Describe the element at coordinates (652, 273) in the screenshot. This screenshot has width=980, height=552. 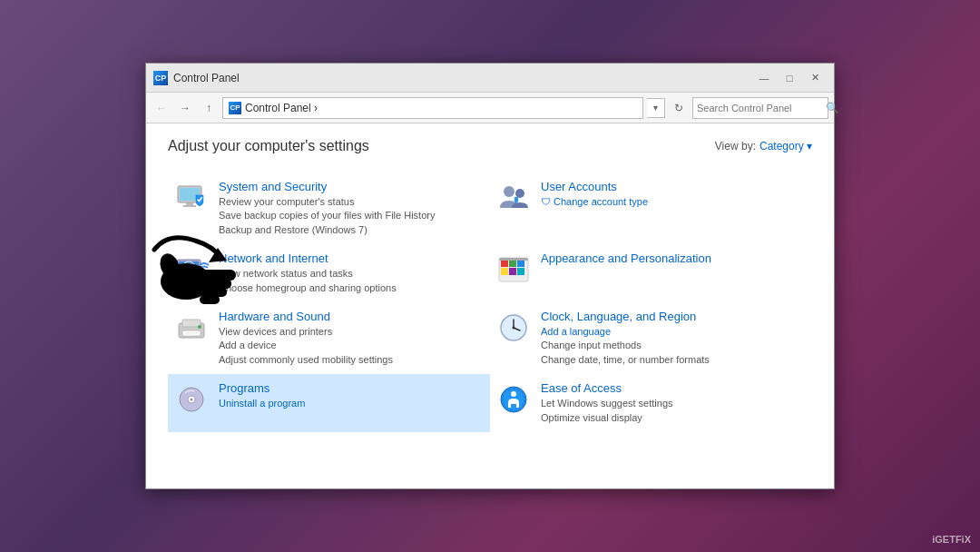
I see `category-appearance: Appearance and Personalization` at that location.